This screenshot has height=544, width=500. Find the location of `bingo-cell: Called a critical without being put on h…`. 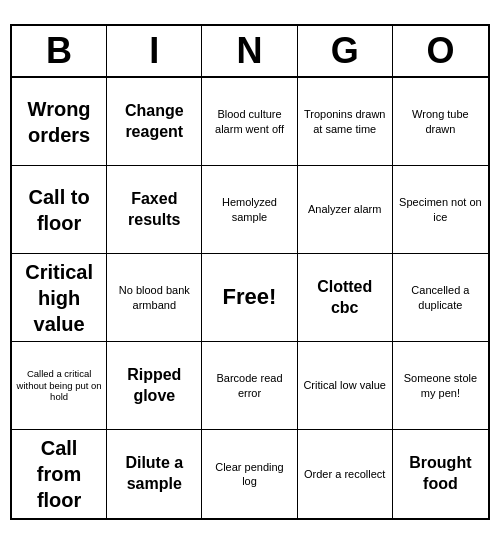

bingo-cell: Called a critical without being put on h… is located at coordinates (60, 386).